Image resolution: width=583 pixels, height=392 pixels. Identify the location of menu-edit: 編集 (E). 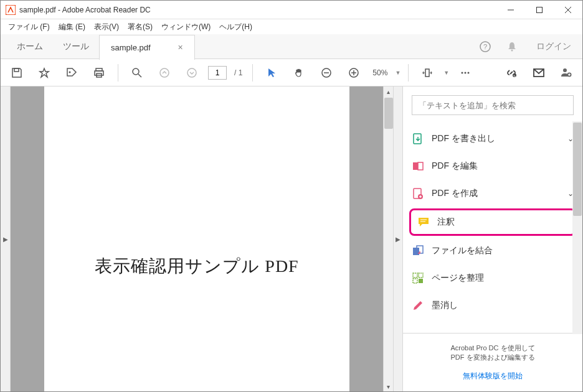
(72, 27).